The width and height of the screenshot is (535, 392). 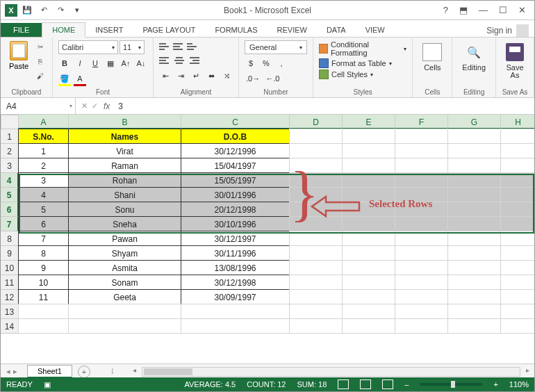 What do you see at coordinates (235, 195) in the screenshot?
I see `cell-C5: 30/01/1996` at bounding box center [235, 195].